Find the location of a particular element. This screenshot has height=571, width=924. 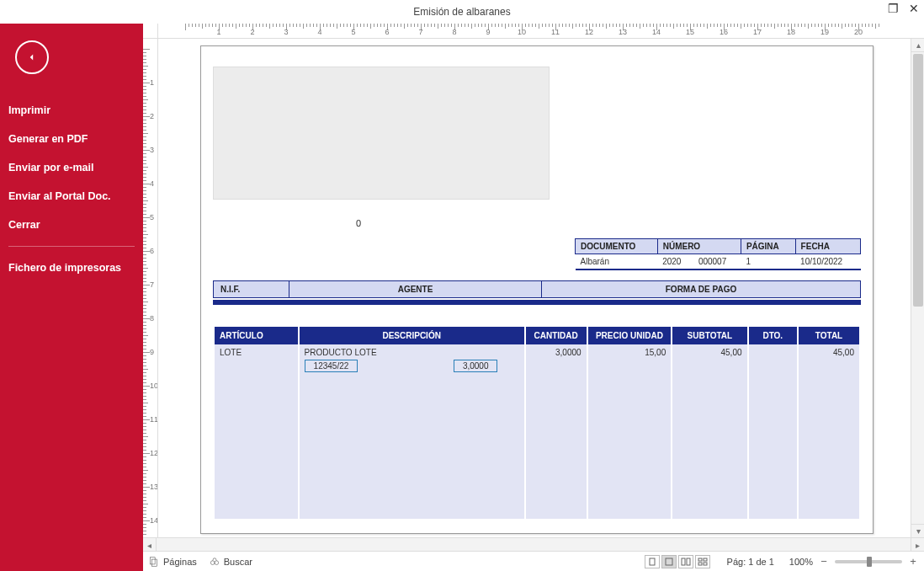

th-pagina: PÁGINA is located at coordinates (767, 247).